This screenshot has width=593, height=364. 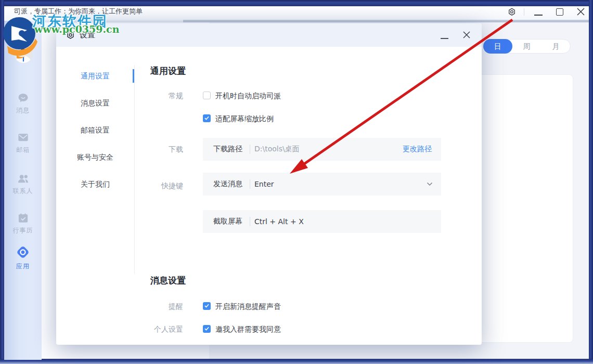 What do you see at coordinates (23, 54) in the screenshot?
I see `avatar` at bounding box center [23, 54].